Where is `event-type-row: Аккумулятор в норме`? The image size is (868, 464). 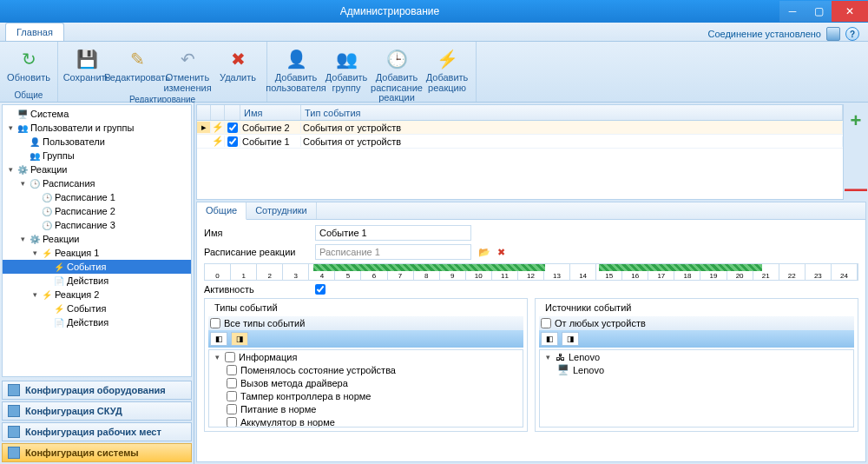
event-type-row: Аккумулятор в норме is located at coordinates (366, 421).